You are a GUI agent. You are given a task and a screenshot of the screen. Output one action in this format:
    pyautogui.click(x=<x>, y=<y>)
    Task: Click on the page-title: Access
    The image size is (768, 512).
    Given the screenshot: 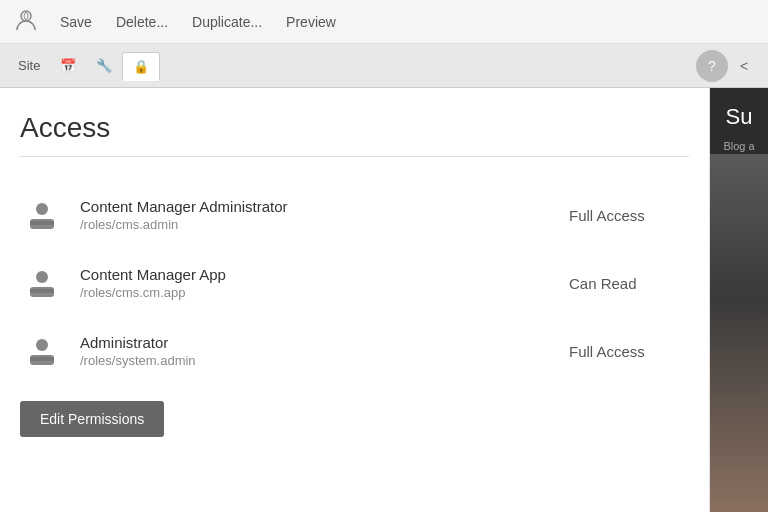 What is the action you would take?
    pyautogui.click(x=354, y=134)
    